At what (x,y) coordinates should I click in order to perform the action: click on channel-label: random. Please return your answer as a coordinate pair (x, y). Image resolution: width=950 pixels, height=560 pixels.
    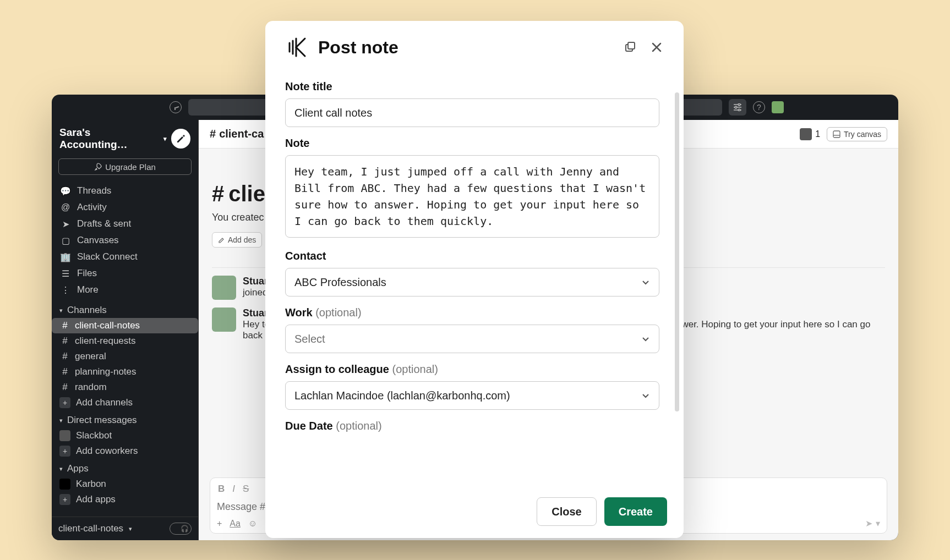
    Looking at the image, I should click on (91, 387).